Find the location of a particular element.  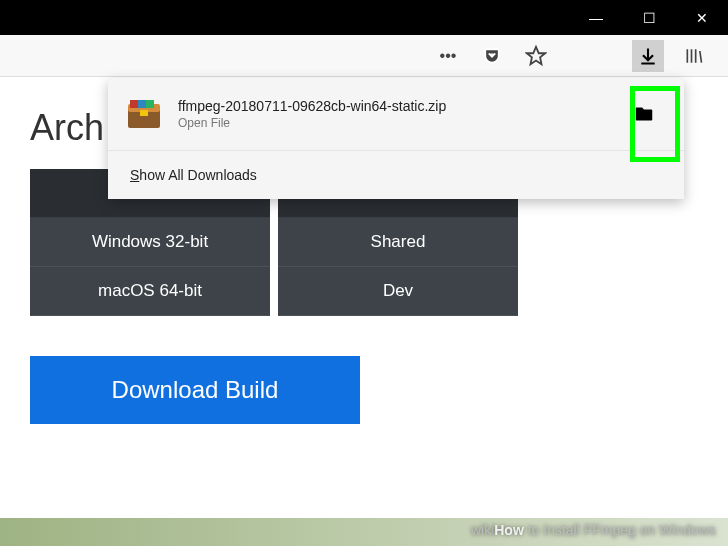

more-icon: ••• is located at coordinates (448, 56).